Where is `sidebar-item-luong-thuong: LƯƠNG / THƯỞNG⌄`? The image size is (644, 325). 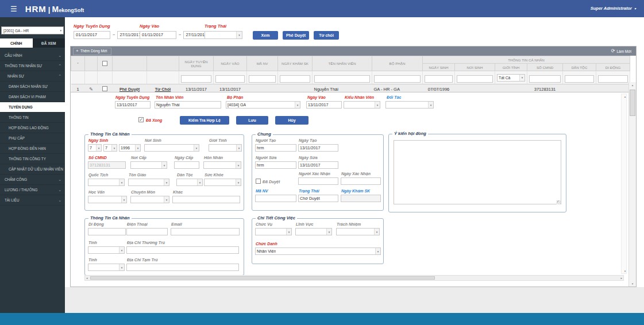
sidebar-item-luong-thuong: LƯƠNG / THƯỞNG⌄ is located at coordinates (32, 190).